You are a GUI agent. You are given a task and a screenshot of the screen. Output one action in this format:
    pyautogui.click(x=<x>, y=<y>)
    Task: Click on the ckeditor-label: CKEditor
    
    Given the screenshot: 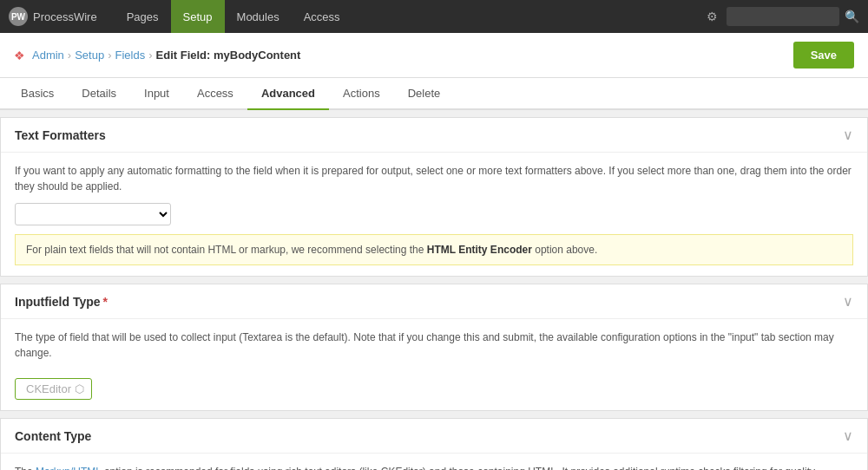 What is the action you would take?
    pyautogui.click(x=49, y=388)
    